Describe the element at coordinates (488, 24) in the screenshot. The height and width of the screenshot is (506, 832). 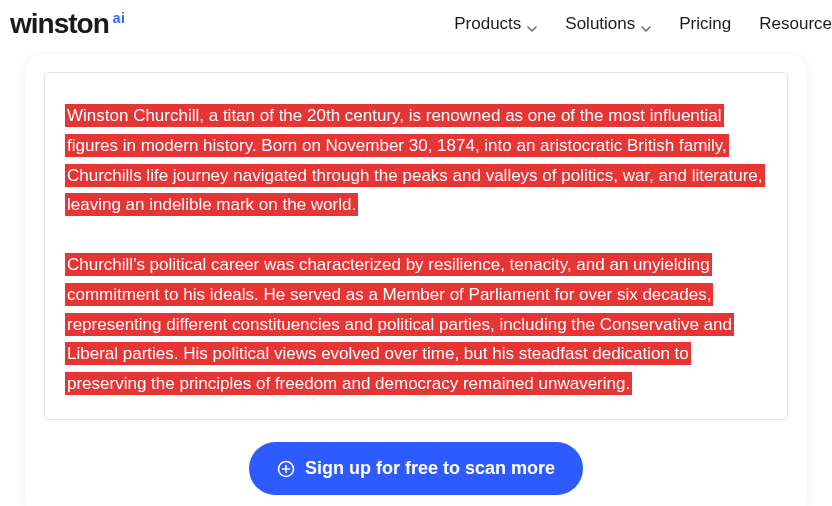
I see `nav-products-label: Products` at that location.